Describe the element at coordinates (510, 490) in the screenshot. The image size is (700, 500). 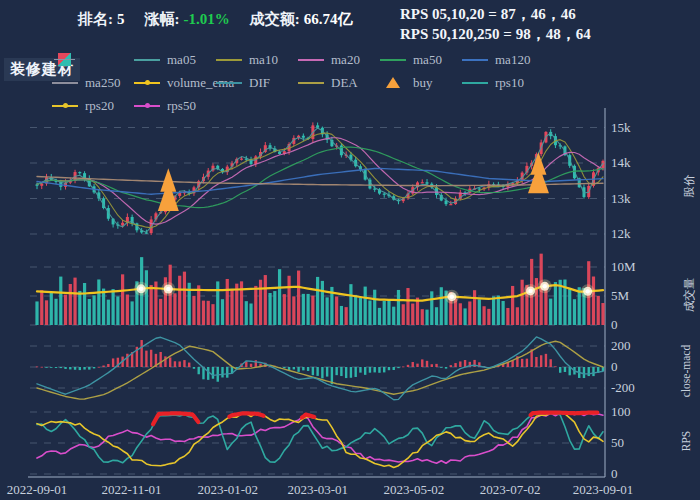
I see `x-axis-date-tick: 2023-07-02` at that location.